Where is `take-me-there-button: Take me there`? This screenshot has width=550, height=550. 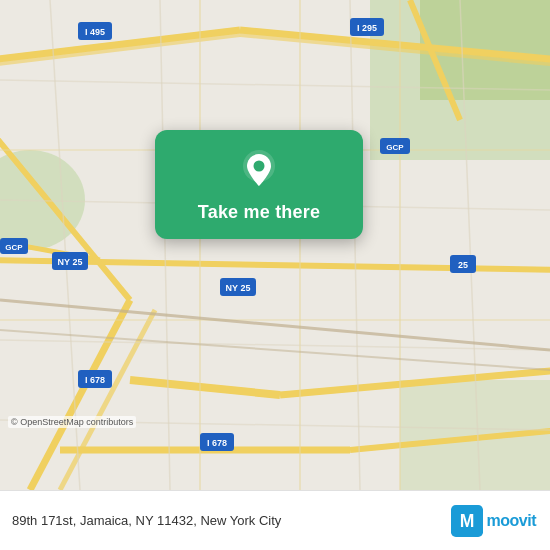
take-me-there-button: Take me there is located at coordinates (259, 212).